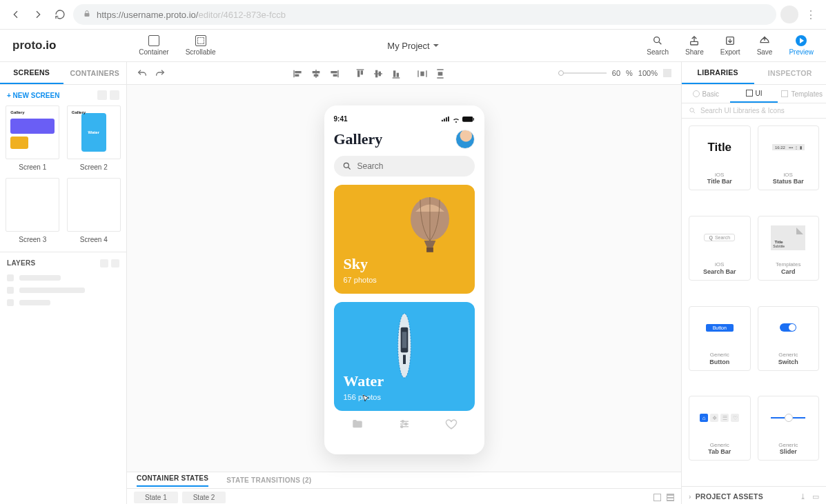 The width and height of the screenshot is (826, 504). What do you see at coordinates (789, 14) in the screenshot?
I see `profile-avatar` at bounding box center [789, 14].